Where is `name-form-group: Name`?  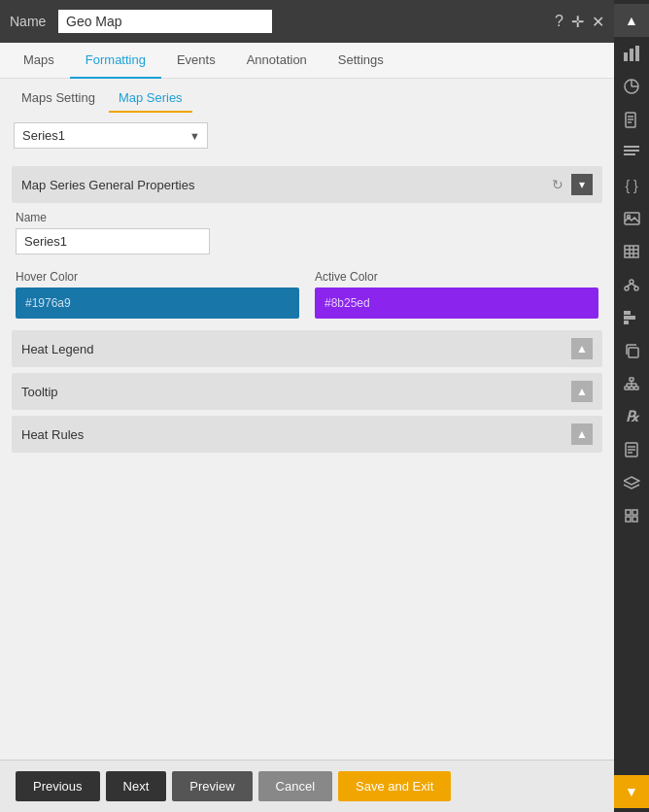 name-form-group: Name is located at coordinates (307, 233).